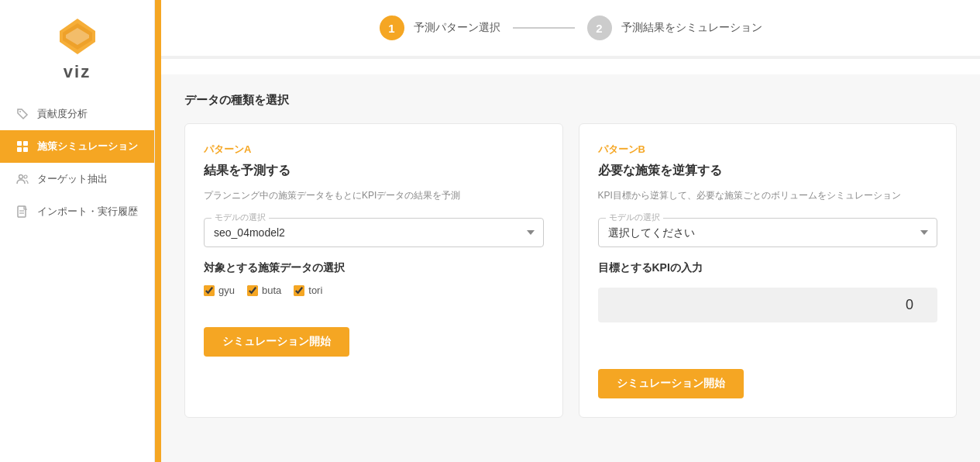  I want to click on step-connector, so click(544, 28).